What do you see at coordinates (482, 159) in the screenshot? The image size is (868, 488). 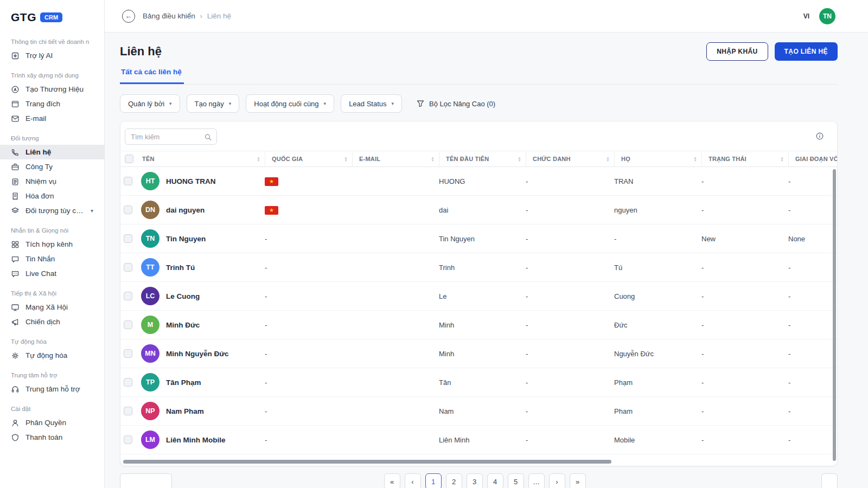 I see `column-header-tên-đầu-tiên: TÊN ĐẦU TIÊN▲▼` at bounding box center [482, 159].